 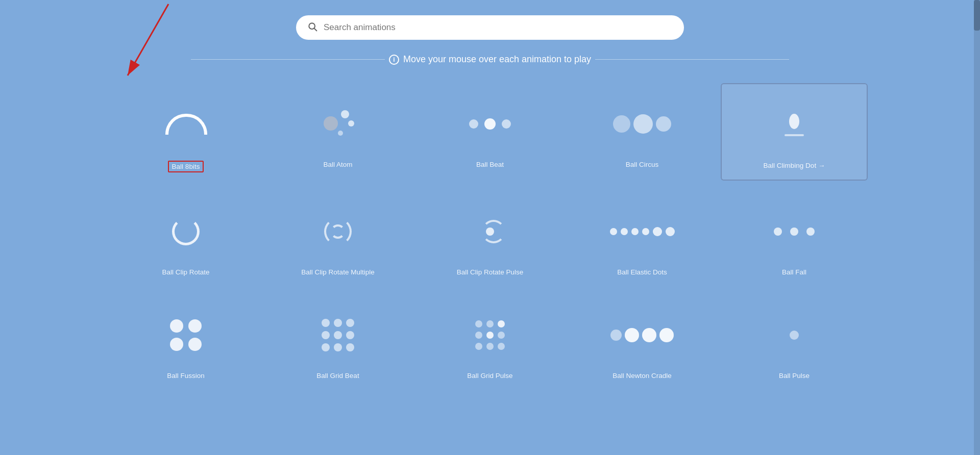 What do you see at coordinates (506, 124) in the screenshot?
I see `ball-beat-dot3` at bounding box center [506, 124].